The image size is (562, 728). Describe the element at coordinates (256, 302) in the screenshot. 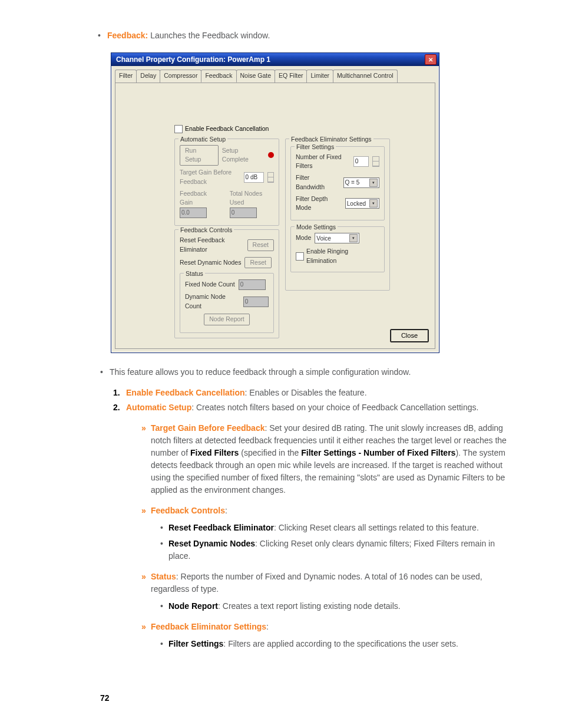

I see `dynamic-node-value: 0` at that location.